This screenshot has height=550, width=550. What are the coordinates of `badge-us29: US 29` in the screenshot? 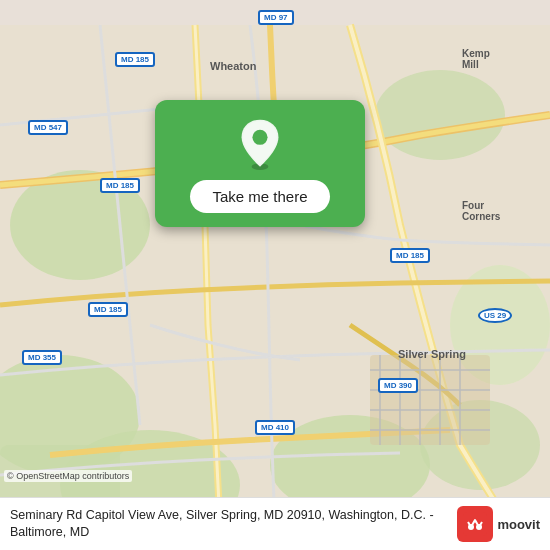 It's located at (495, 316).